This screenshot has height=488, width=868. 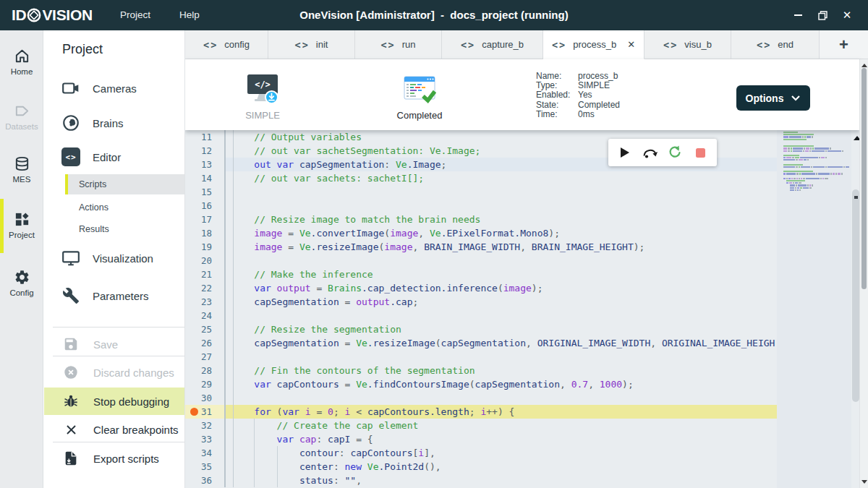 I want to click on window-title: OneVision [Administrator] - docs_project…, so click(x=434, y=15).